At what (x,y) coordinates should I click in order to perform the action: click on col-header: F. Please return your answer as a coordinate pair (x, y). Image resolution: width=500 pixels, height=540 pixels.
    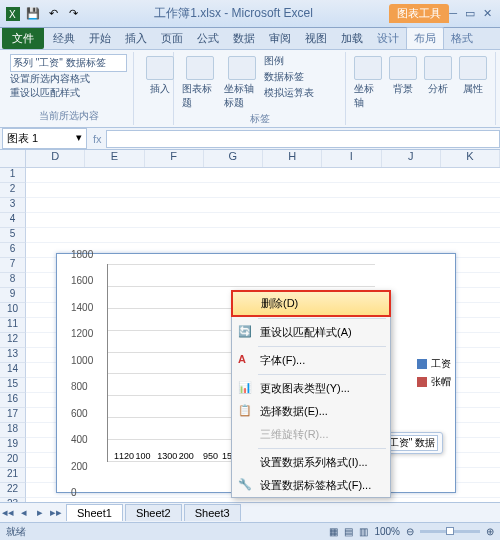
    Looking at the image, I should click on (174, 158).